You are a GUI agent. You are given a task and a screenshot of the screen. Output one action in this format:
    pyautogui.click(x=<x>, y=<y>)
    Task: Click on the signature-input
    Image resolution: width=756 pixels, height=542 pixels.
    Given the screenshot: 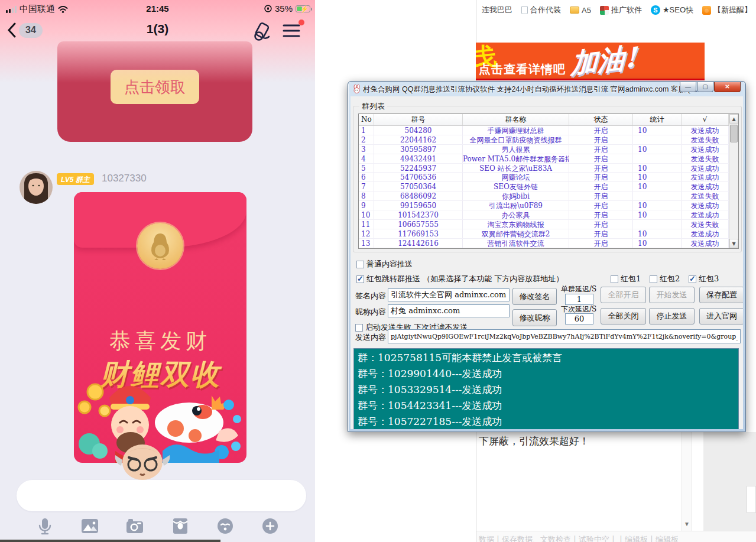 What is the action you would take?
    pyautogui.click(x=449, y=295)
    